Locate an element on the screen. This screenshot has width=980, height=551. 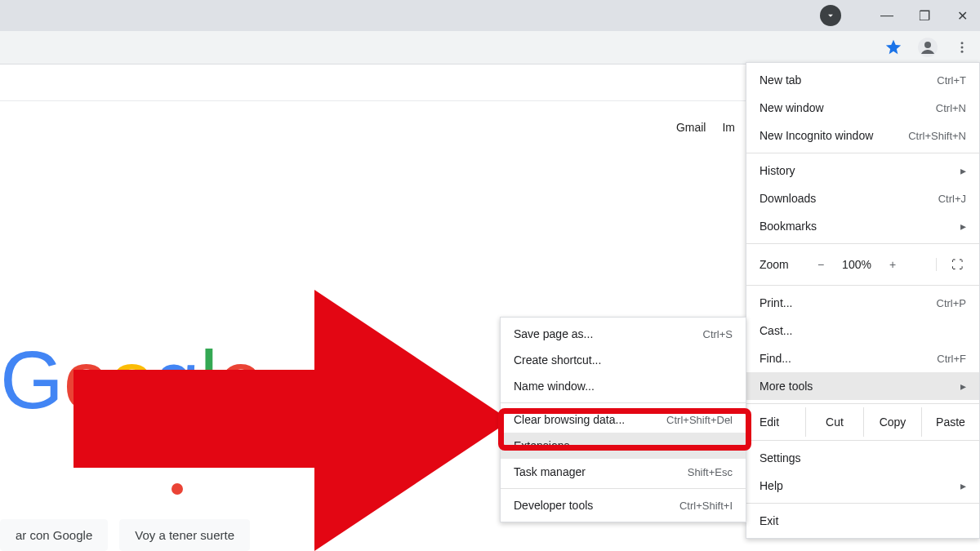
maximize-button: ❐ is located at coordinates (924, 16).